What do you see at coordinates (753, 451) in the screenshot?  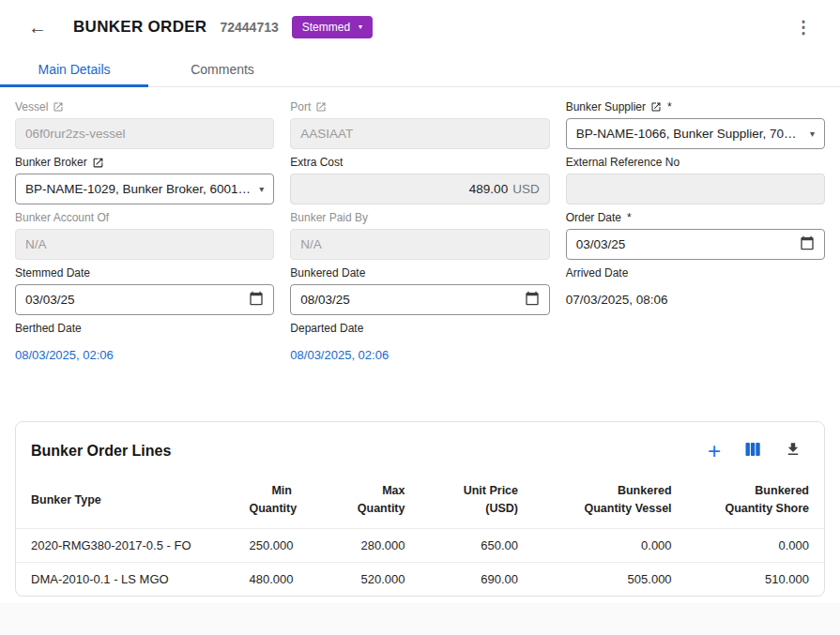 I see `columns-icon` at bounding box center [753, 451].